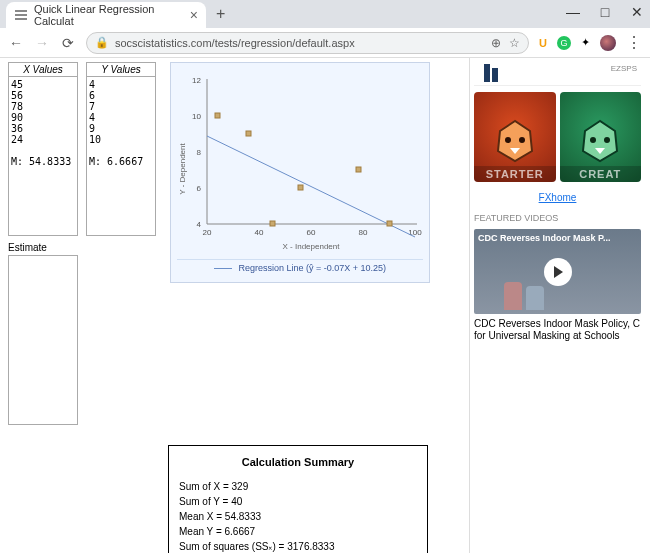  Describe the element at coordinates (515, 141) in the screenshot. I see `wolf-mascot-icon` at that location.